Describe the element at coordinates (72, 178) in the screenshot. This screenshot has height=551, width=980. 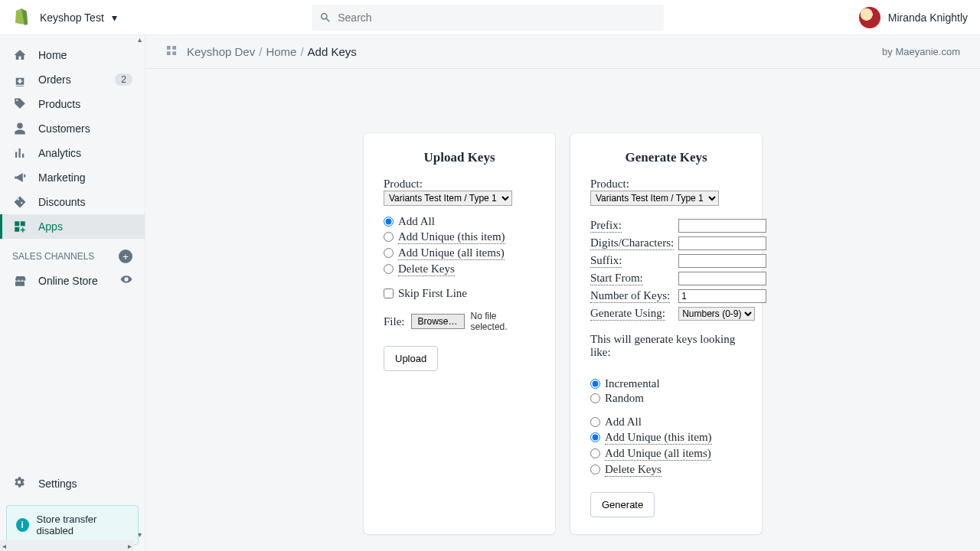
I see `nav-marketing: Marketing` at that location.